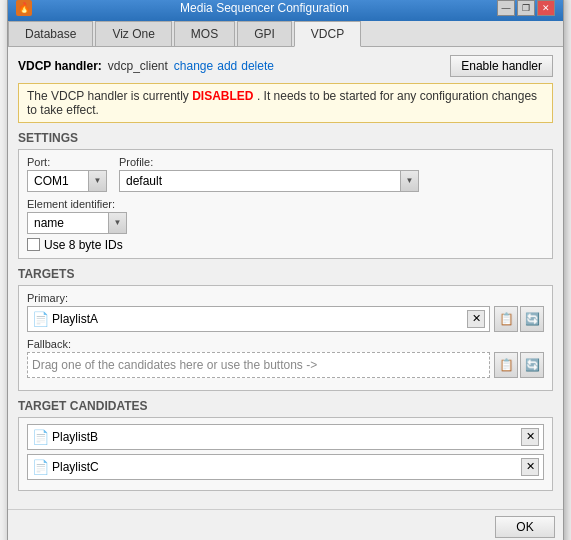 This screenshot has width=571, height=540. I want to click on tab-vdcp: VDCP, so click(328, 34).